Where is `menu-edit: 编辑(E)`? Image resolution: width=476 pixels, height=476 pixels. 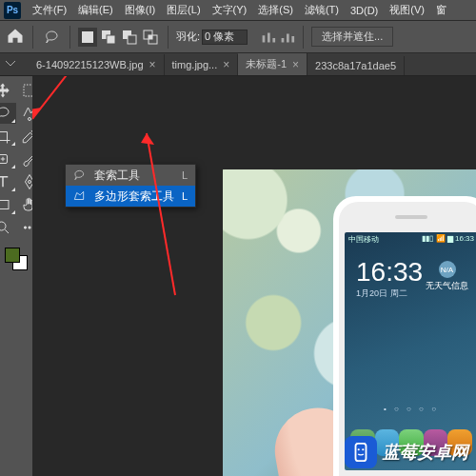 menu-edit: 编辑(E) is located at coordinates (95, 10).